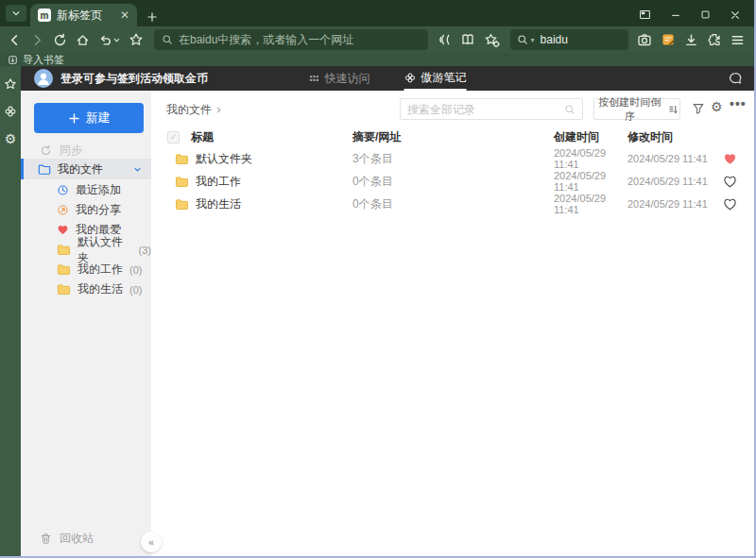 The image size is (756, 558). I want to click on new-note-label: 新建, so click(98, 118).